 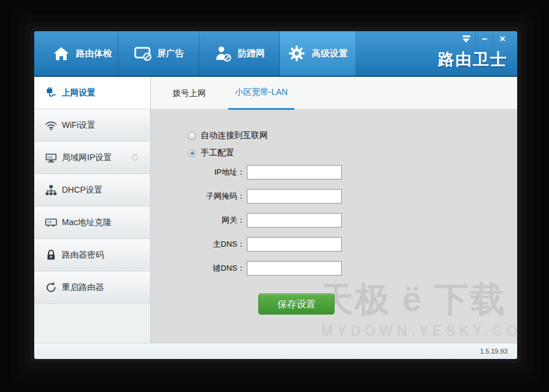 I want to click on network-card-icon: CP., so click(x=51, y=223).